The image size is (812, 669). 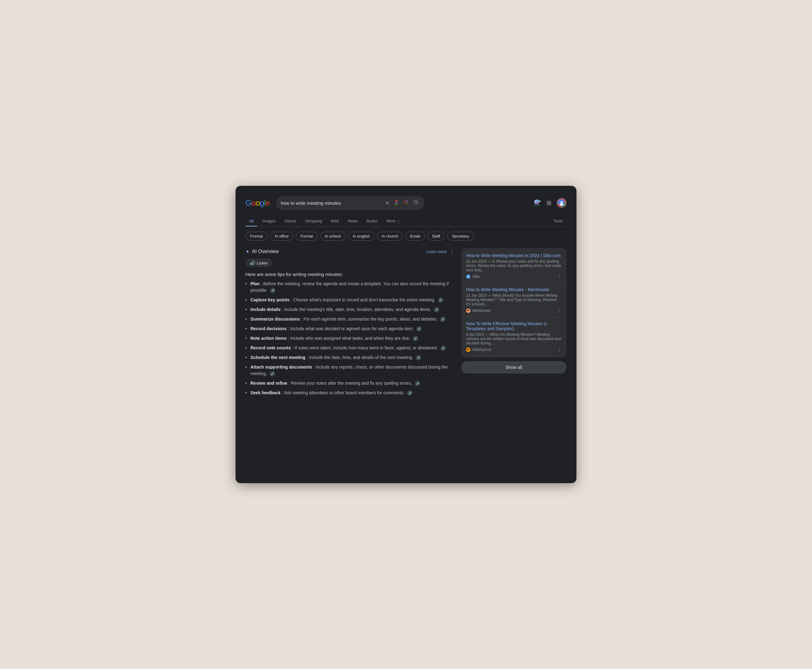 I want to click on show-all-button: Show all, so click(x=514, y=367).